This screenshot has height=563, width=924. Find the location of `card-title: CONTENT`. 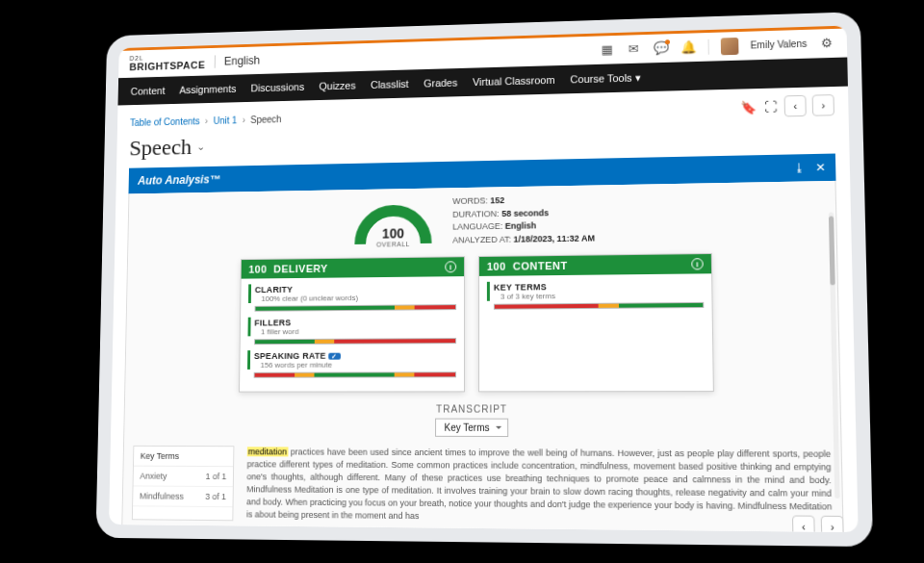

card-title: CONTENT is located at coordinates (541, 266).